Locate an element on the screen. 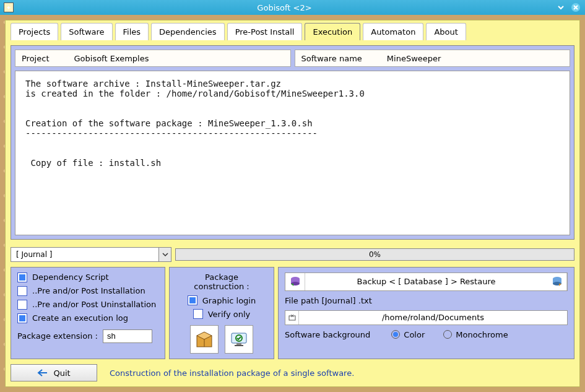 This screenshot has width=585, height=392. filepath-value: /home/roland/Documents is located at coordinates (433, 317).